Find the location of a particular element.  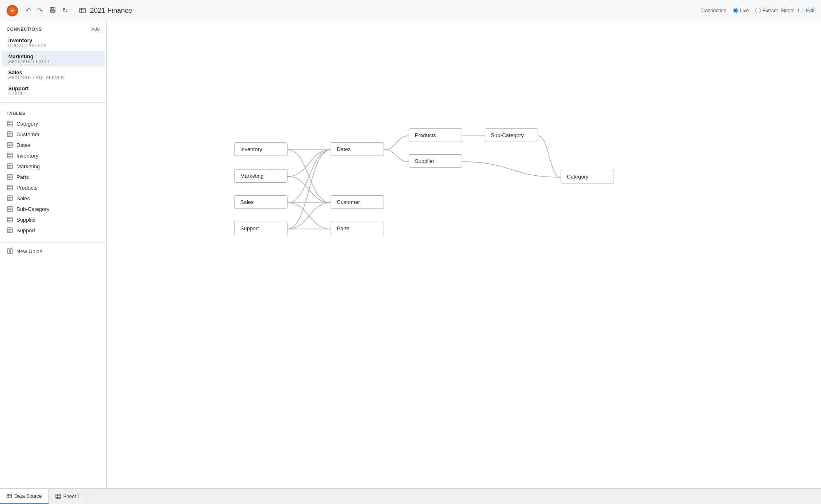

edge-dates-products is located at coordinates (396, 143).